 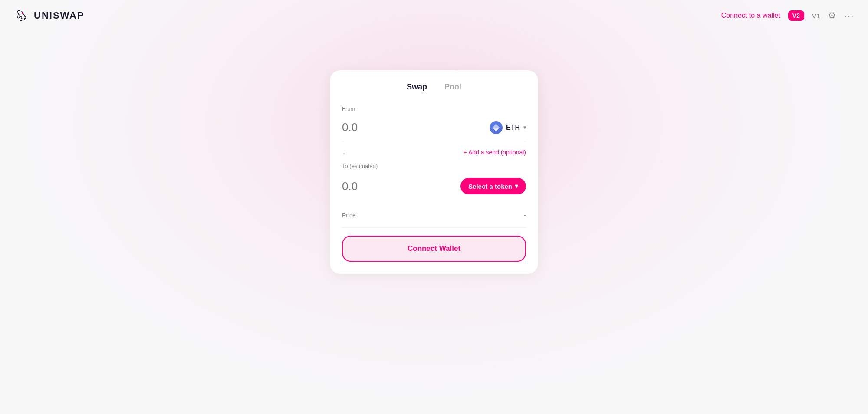 I want to click on eth-icon, so click(x=496, y=128).